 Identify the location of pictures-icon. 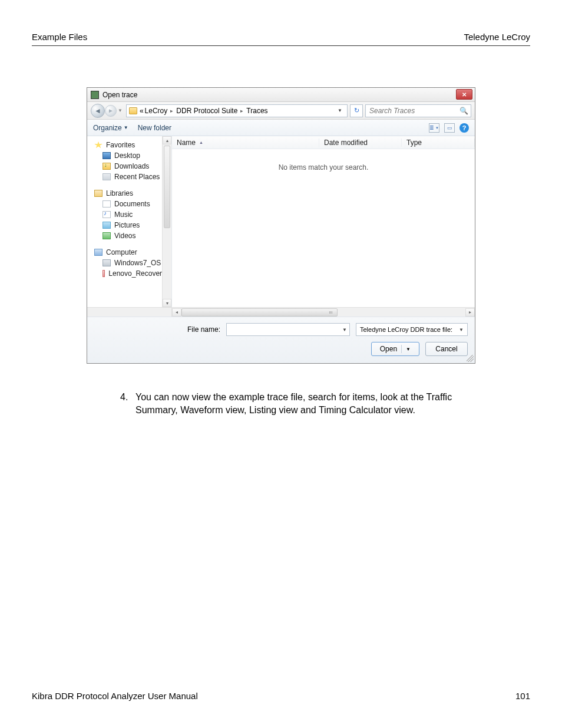
(107, 225).